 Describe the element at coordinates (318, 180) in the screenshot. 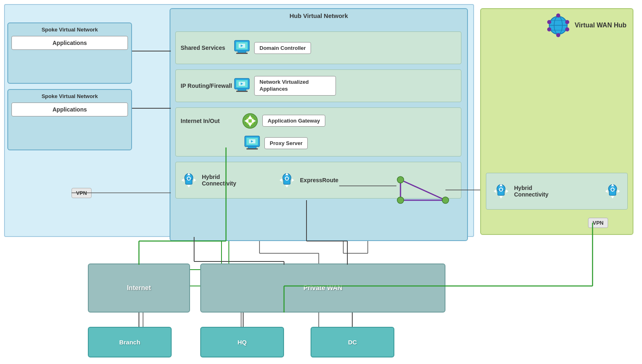

I see `hub-row-hybrid: Hybrid Connectivity ExpressRoute` at that location.